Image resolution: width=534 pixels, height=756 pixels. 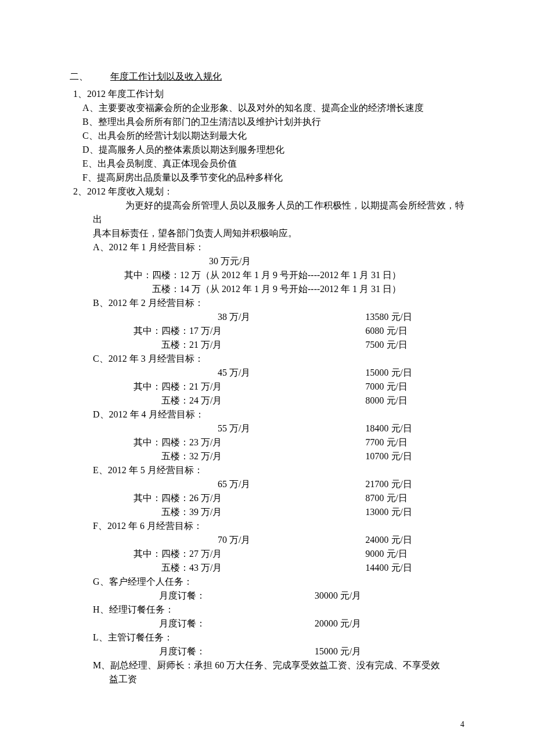 What do you see at coordinates (250, 345) in the screenshot?
I see `feb-f5-m: 五楼：21 万/月` at bounding box center [250, 345].